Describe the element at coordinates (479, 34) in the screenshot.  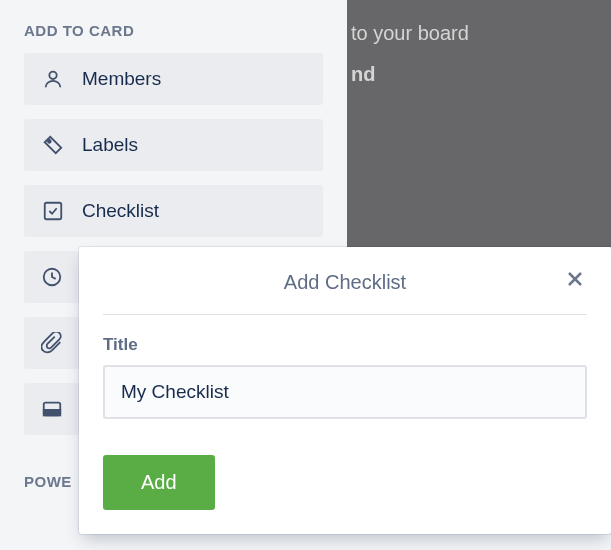
I see `overlay-text-line1: to your board` at that location.